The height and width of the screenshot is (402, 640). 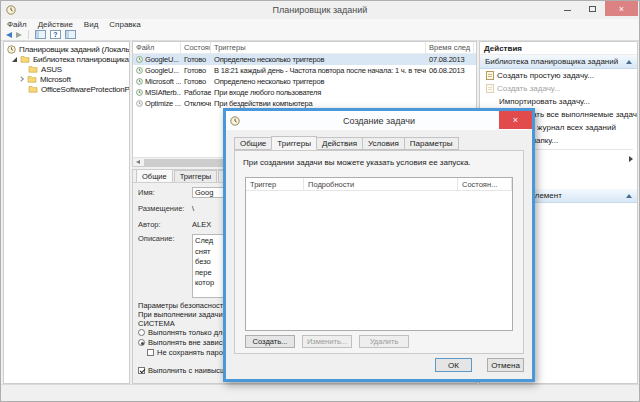 What do you see at coordinates (432, 144) in the screenshot?
I see `dialog-tab-settings: Параметры` at bounding box center [432, 144].